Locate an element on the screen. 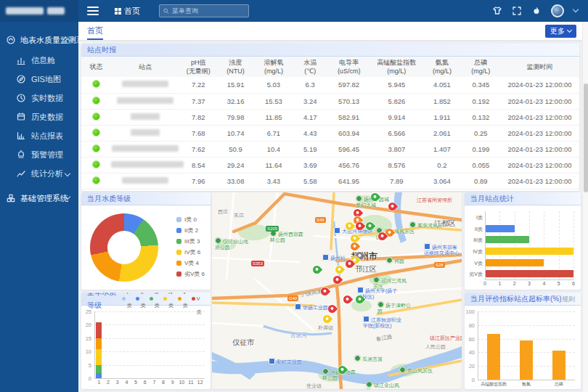  monthly-station-chart: 0123456I类II类III类IV类V类劣V类 is located at coordinates (523, 248).